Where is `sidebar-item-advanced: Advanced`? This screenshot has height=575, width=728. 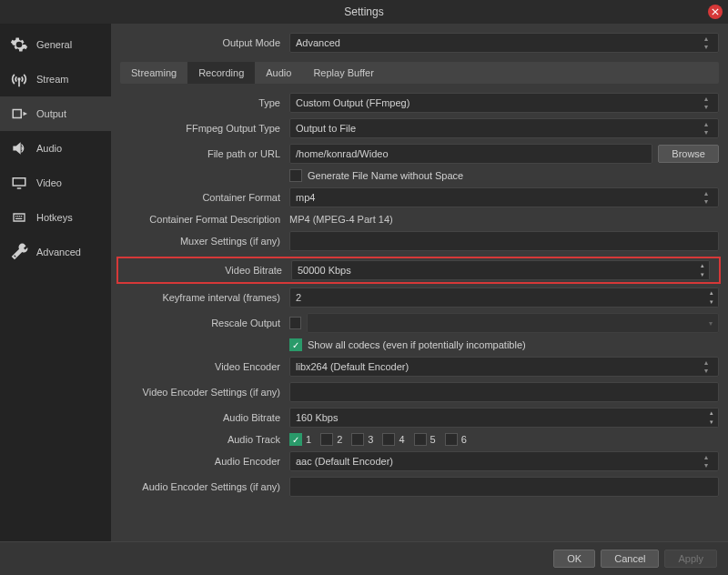
sidebar-item-advanced: Advanced is located at coordinates (56, 252).